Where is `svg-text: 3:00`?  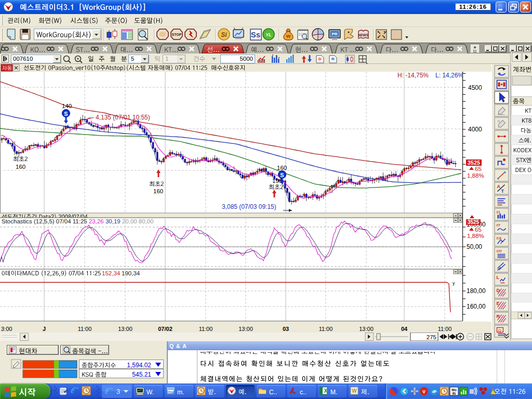 svg-text: 3:00 is located at coordinates (6, 329).